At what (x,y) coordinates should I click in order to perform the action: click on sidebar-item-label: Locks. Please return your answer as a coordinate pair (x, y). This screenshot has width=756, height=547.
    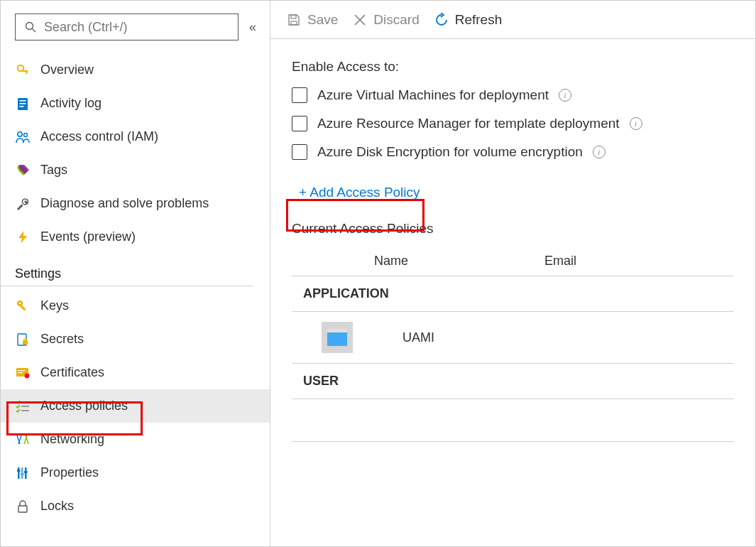
    Looking at the image, I should click on (57, 506).